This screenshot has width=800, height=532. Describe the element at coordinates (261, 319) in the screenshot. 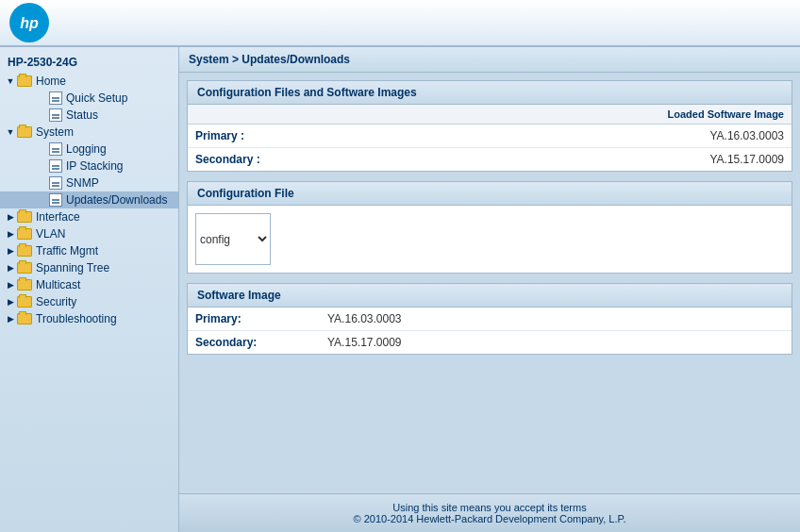

I see `software-image-label-0: Primary:` at that location.